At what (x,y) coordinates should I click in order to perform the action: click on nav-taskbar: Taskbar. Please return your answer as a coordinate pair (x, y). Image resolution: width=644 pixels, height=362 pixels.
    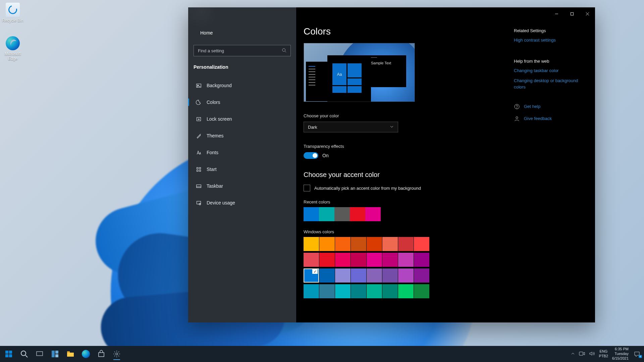
    Looking at the image, I should click on (242, 186).